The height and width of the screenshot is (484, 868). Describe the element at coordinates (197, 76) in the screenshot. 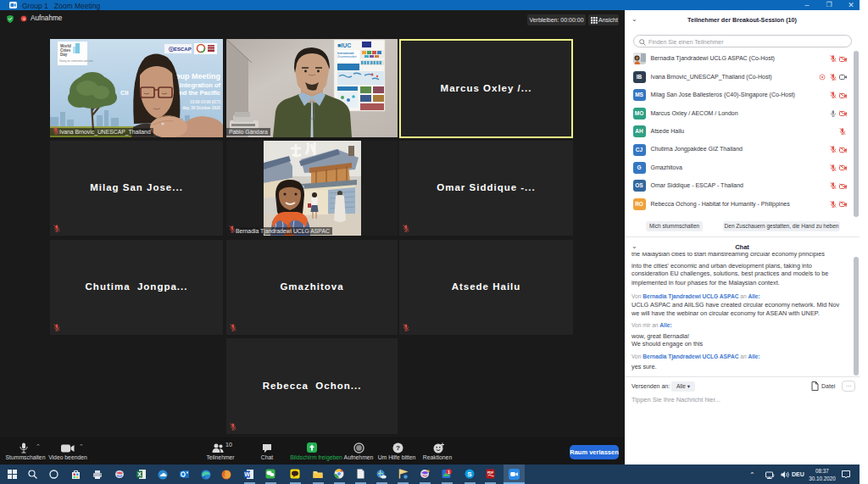

I see `svg-text: roup Meeting` at that location.